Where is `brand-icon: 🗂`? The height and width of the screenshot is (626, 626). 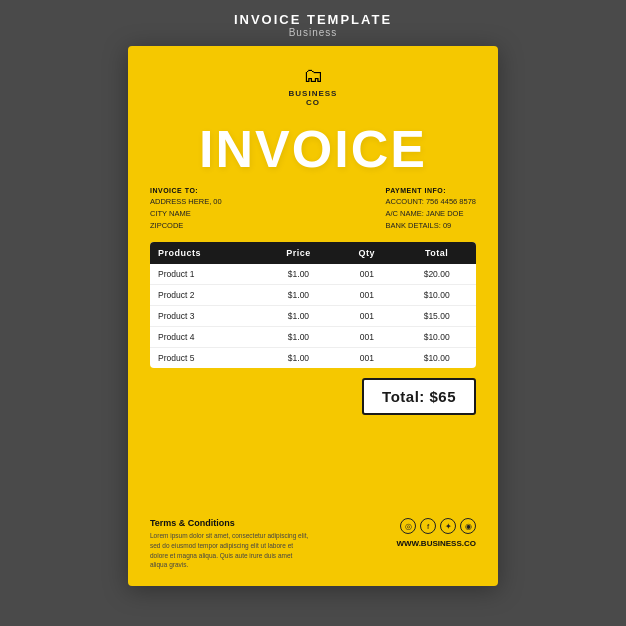
brand-icon: 🗂 is located at coordinates (313, 76).